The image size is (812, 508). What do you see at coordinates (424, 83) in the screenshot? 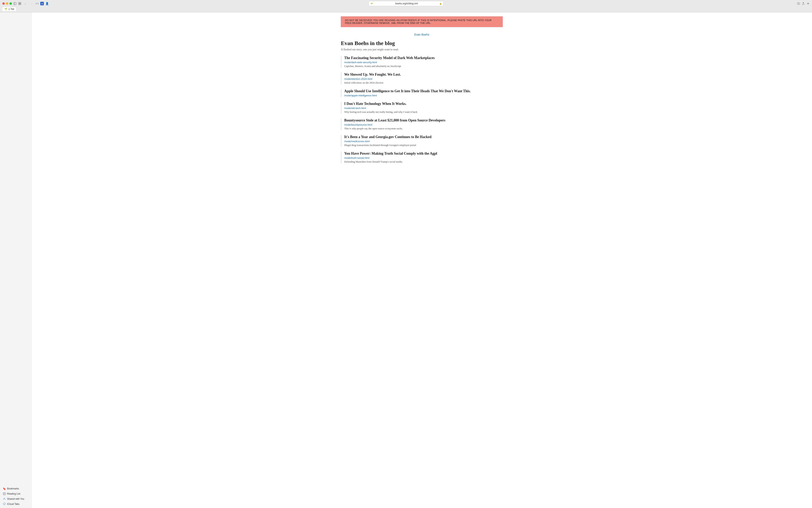
I see `article-desc: Initial reflections on the 2024 election` at bounding box center [424, 83].